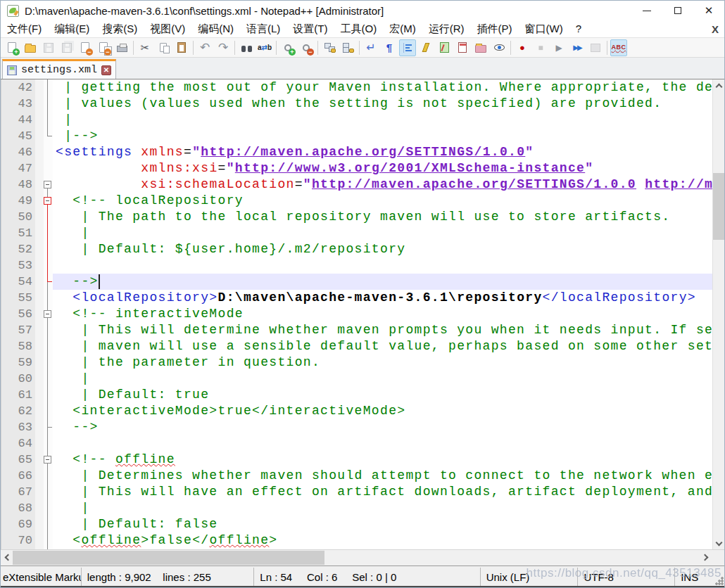 This screenshot has width=725, height=588. Describe the element at coordinates (205, 48) in the screenshot. I see `undo-button: ↶` at that location.